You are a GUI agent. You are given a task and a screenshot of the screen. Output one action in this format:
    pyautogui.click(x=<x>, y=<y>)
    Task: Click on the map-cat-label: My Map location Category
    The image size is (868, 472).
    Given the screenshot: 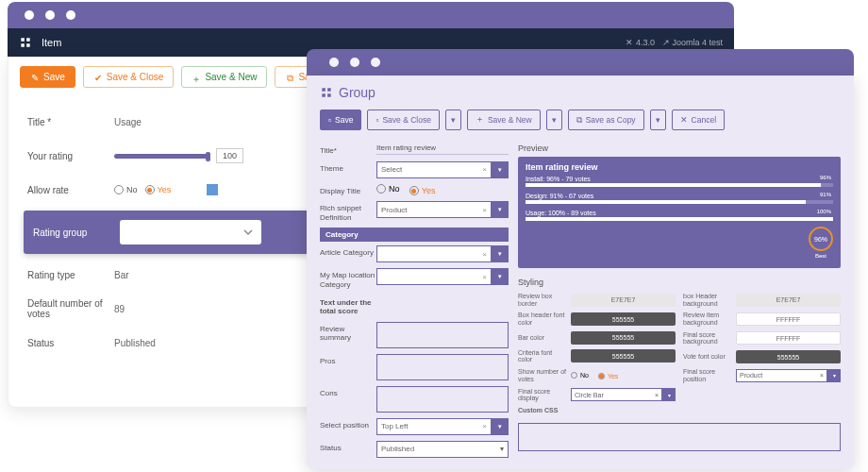 What is the action you would take?
    pyautogui.click(x=348, y=278)
    